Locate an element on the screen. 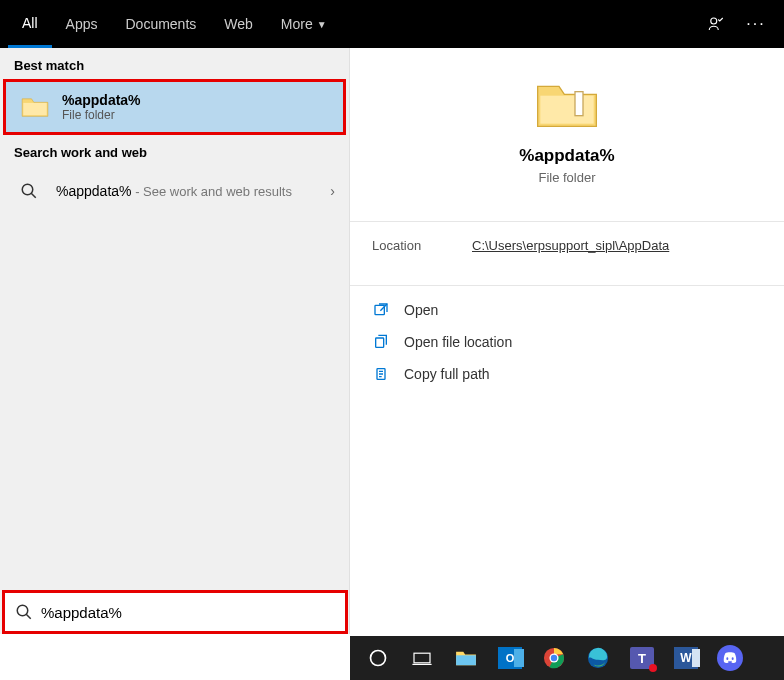 The height and width of the screenshot is (680, 784). location-row: Location C:\Users\erpsupport_sipl\AppDat… is located at coordinates (567, 246).